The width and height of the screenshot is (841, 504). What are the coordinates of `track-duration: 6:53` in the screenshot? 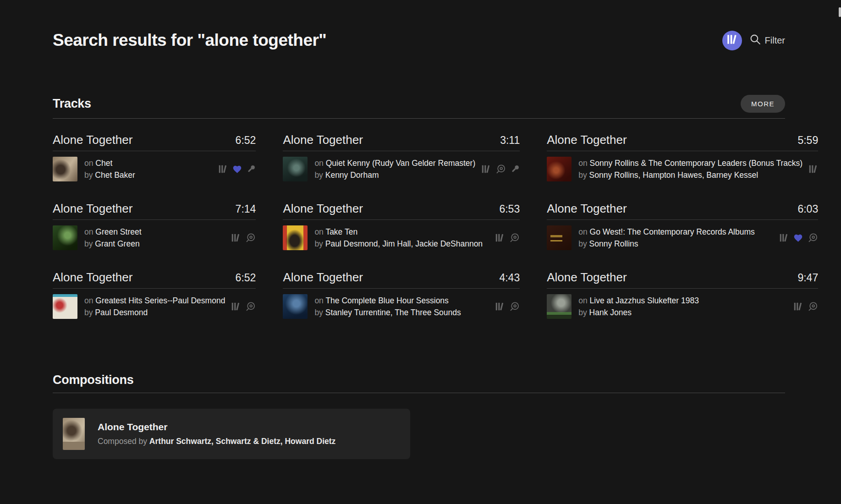 It's located at (510, 209).